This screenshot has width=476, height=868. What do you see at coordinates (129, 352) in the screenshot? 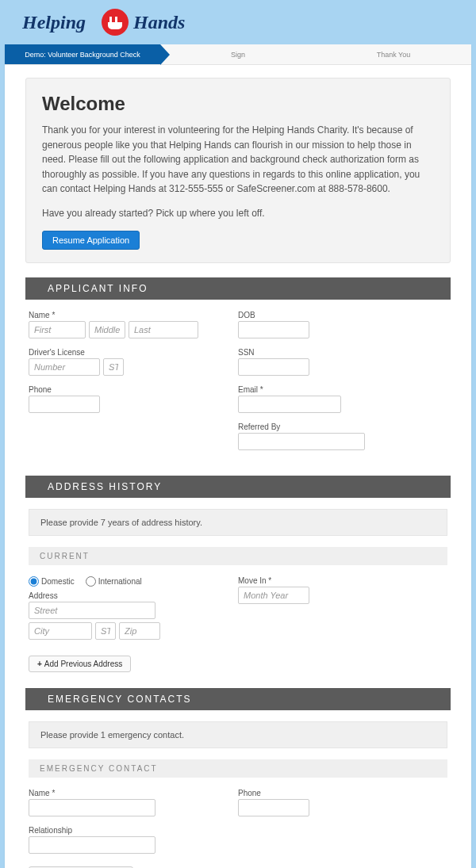
I see `dl-label: Driver's License` at bounding box center [129, 352].